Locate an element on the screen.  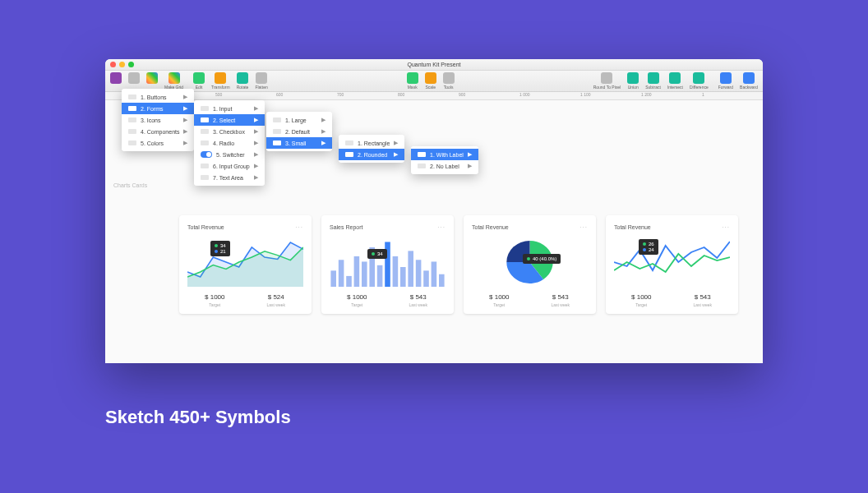
tooltip-value: 34 is located at coordinates (224, 246).